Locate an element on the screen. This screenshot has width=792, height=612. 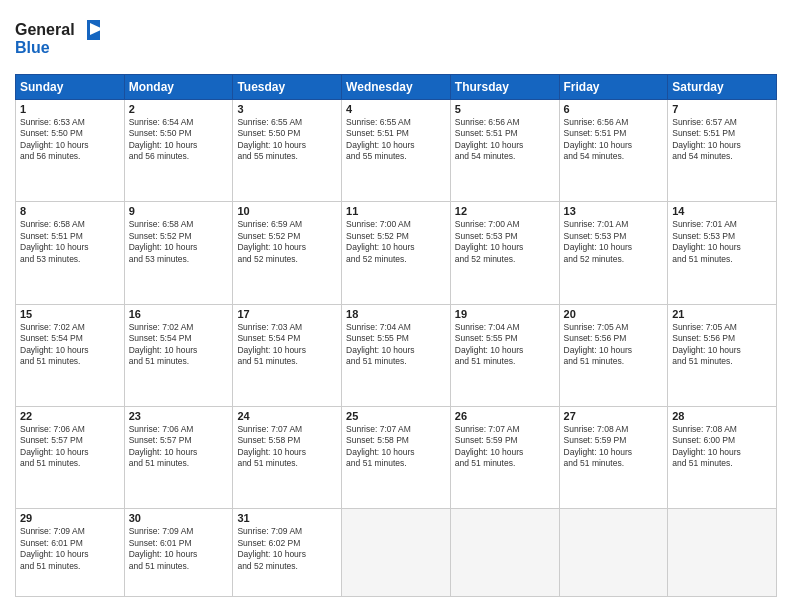
calendar-cell: 19Sunrise: 7:04 AMSunset: 5:55 PMDayligh… is located at coordinates (504, 355).